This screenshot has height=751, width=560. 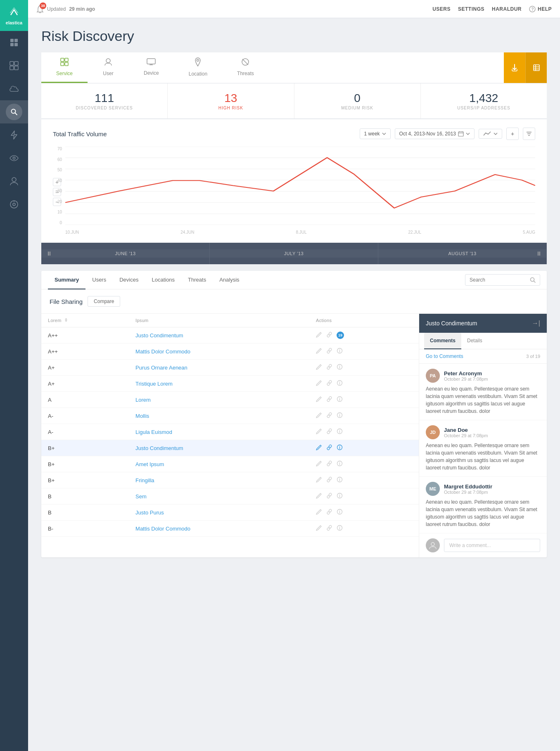 What do you see at coordinates (14, 135) in the screenshot?
I see `sidebar-item-lightning` at bounding box center [14, 135].